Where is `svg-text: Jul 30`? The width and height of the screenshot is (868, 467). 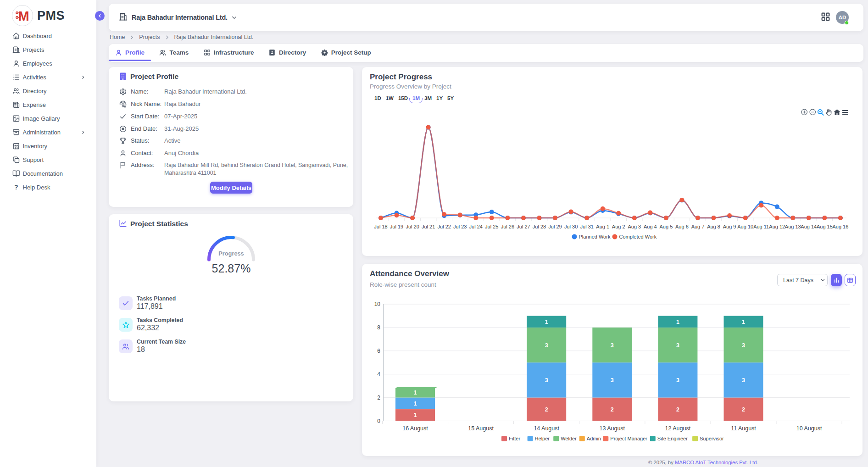
svg-text: Jul 30 is located at coordinates (571, 227).